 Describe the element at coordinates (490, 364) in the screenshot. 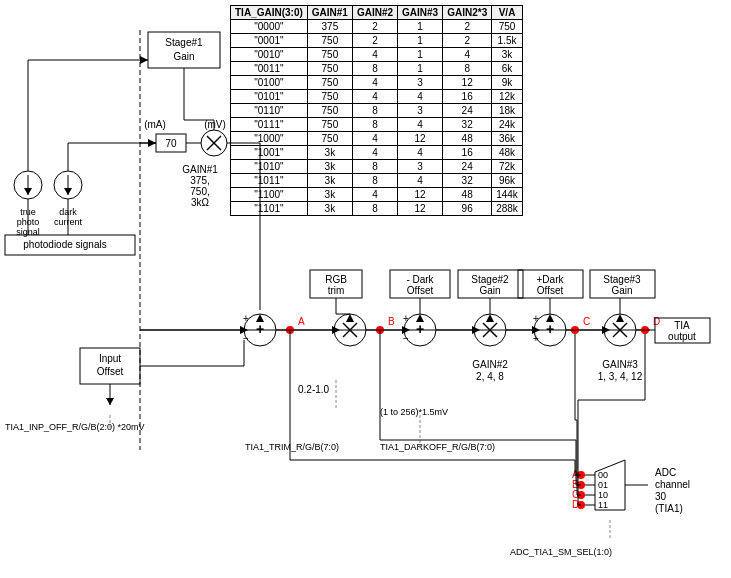

I see `gain2-label: GAIN#2` at that location.